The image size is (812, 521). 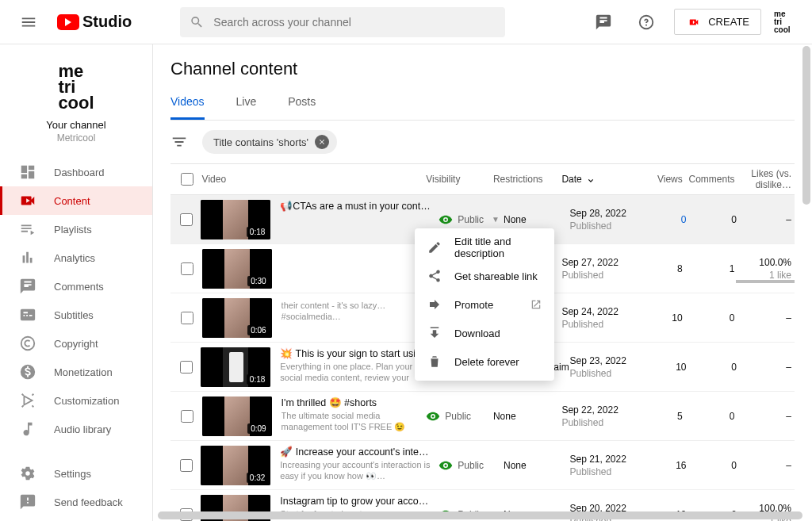 What do you see at coordinates (76, 201) in the screenshot?
I see `sidebar-item-content: Content` at bounding box center [76, 201].